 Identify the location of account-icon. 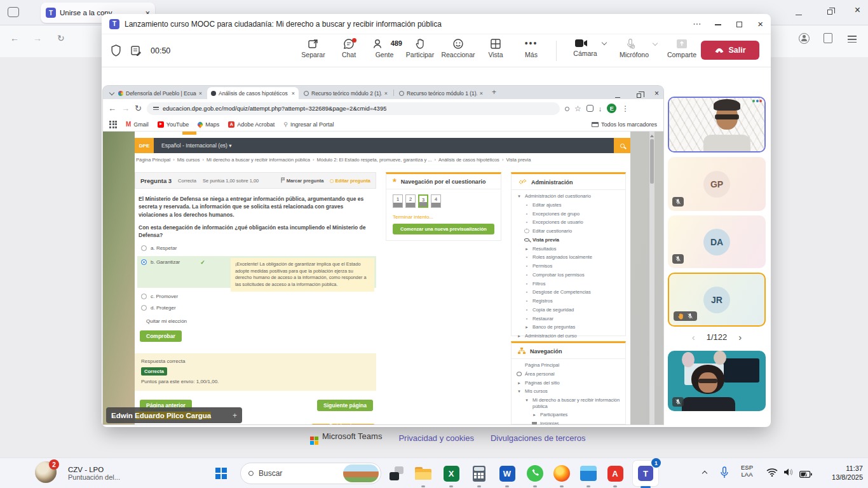
(804, 38).